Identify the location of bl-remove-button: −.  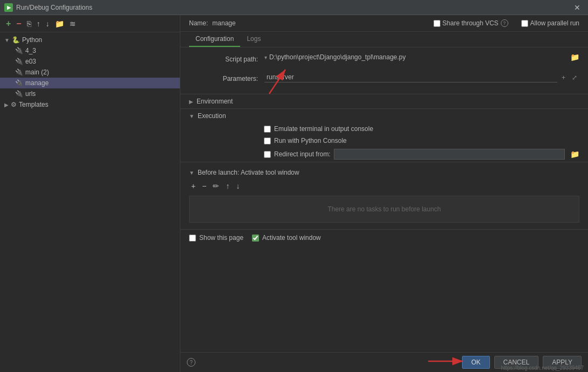
(204, 186).